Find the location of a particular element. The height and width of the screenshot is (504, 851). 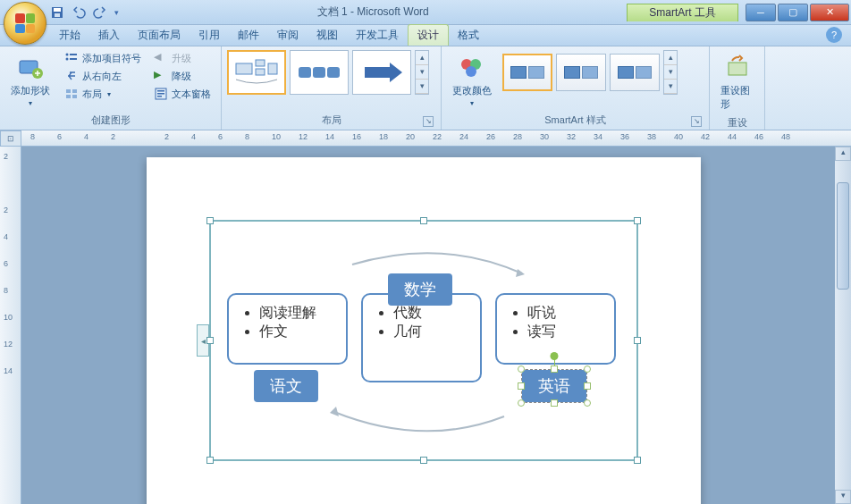

sel-handle-w is located at coordinates (521, 386).